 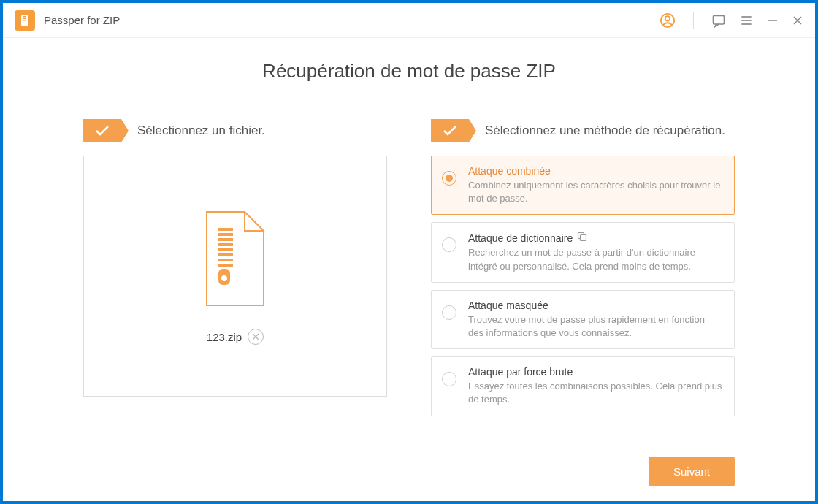 What do you see at coordinates (409, 20) in the screenshot?
I see `titlebar: Passper for ZIP` at bounding box center [409, 20].